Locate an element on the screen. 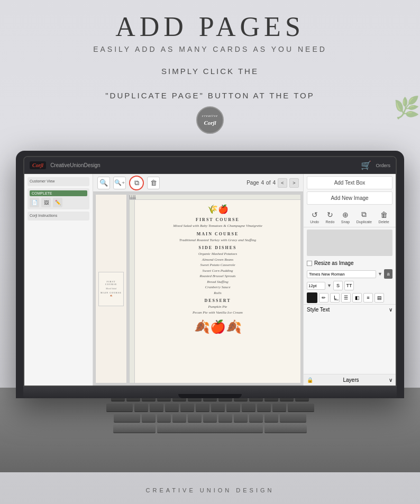  page-of: of is located at coordinates (268, 183).